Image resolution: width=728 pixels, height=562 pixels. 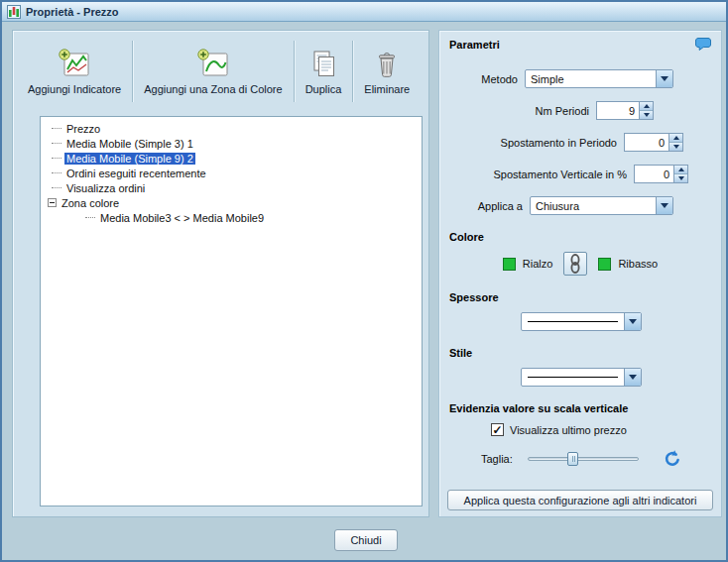 I want to click on periods-input: 9, so click(x=625, y=111).